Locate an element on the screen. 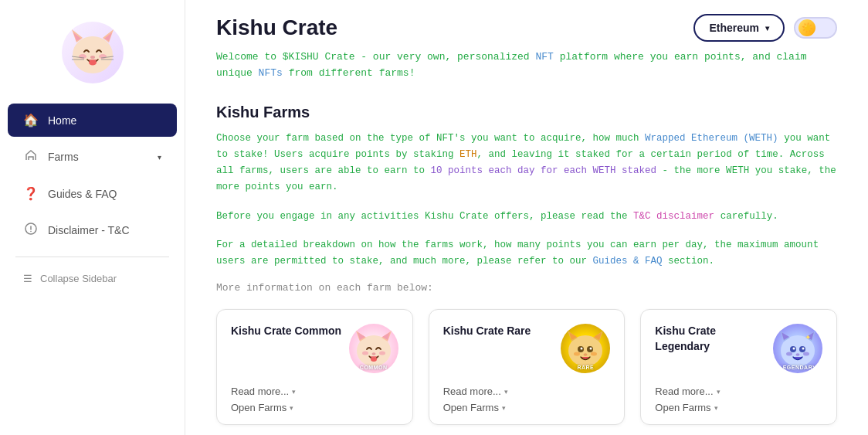  farm-card-legendary-actions: Read more... ▾ Open Farms ▾ is located at coordinates (738, 399).